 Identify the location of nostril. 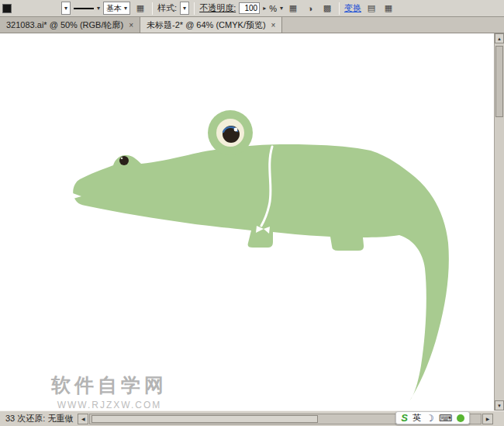
(124, 161).